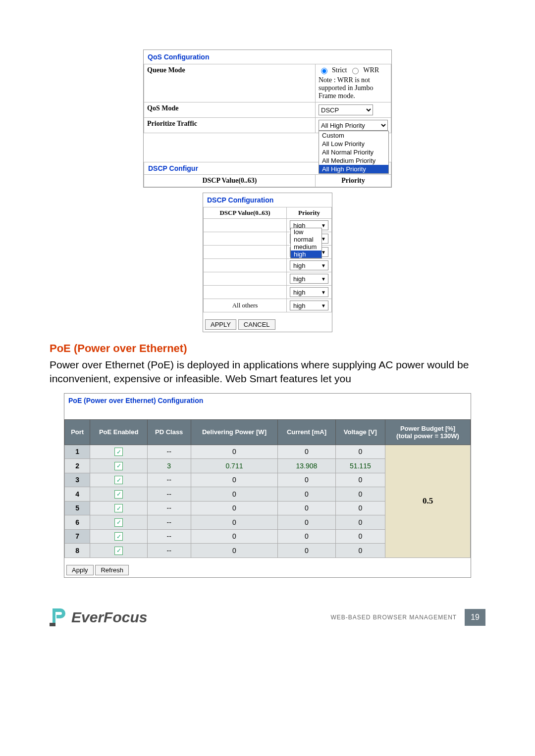 The image size is (535, 756). I want to click on qos-mode-select: DSCP, so click(346, 110).